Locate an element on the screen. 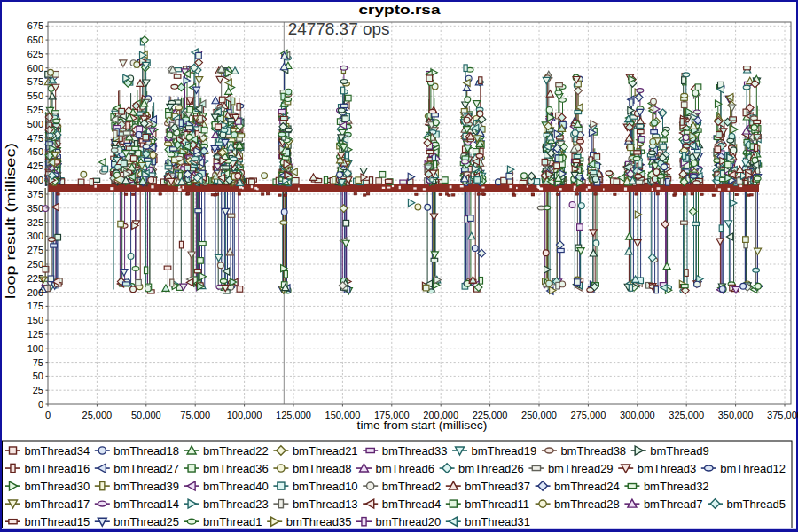 Image resolution: width=798 pixels, height=532 pixels. svg-text: 225 is located at coordinates (35, 278).